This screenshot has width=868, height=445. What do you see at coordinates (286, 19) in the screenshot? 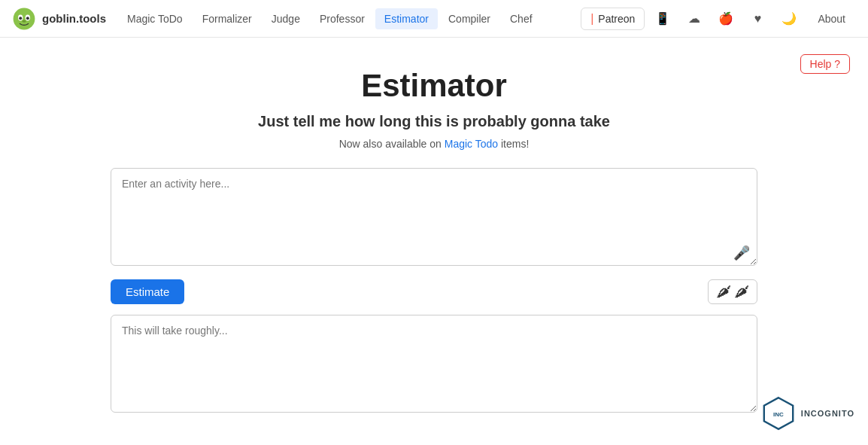
I see `nav-judge: Judge` at bounding box center [286, 19].